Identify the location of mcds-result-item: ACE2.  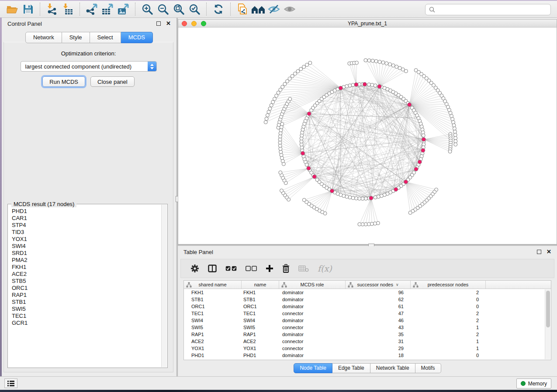
(85, 274).